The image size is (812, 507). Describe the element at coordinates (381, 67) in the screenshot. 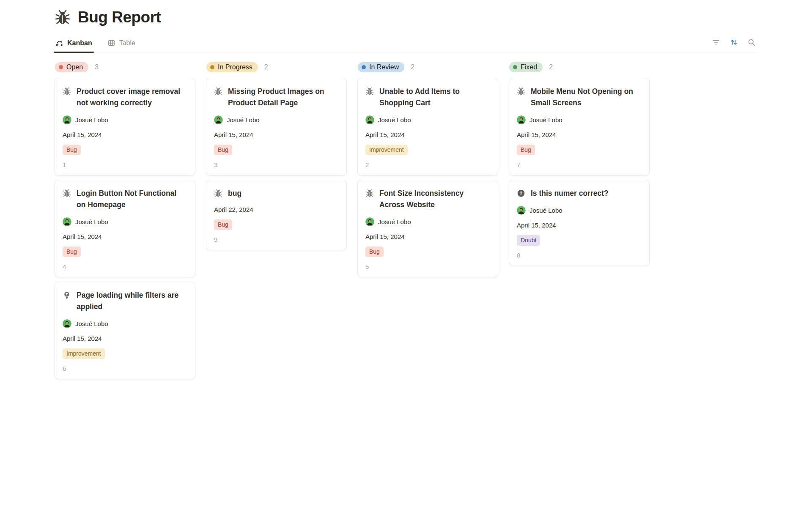

I see `column-status-pill: In Review` at that location.